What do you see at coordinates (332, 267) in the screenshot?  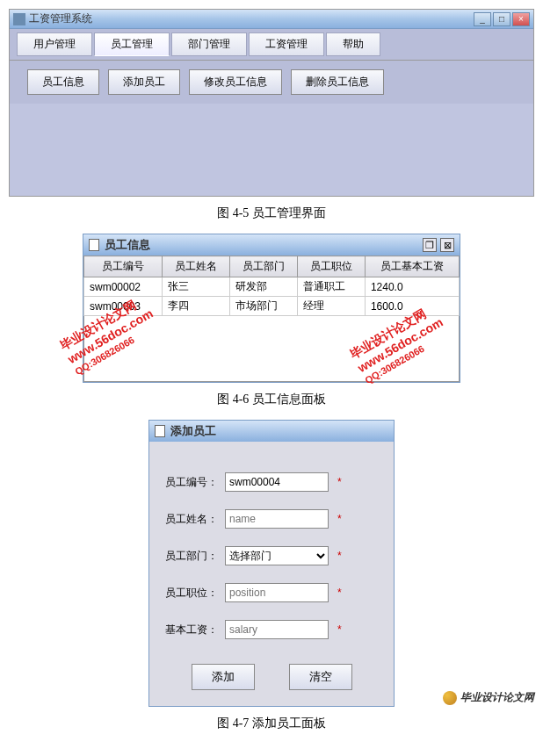 I see `col-position: 员工职位` at bounding box center [332, 267].